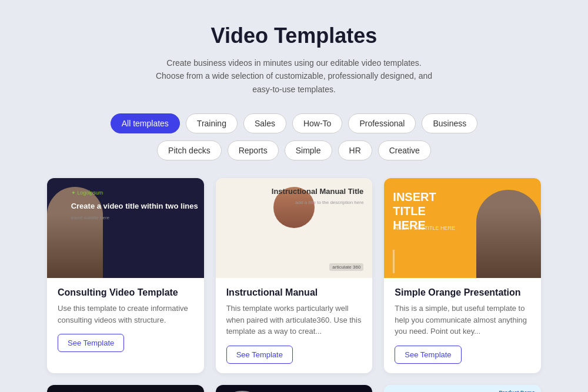 This screenshot has width=588, height=392. I want to click on thumbnail-insert: Insert yourTitle here add your supportin…, so click(294, 388).